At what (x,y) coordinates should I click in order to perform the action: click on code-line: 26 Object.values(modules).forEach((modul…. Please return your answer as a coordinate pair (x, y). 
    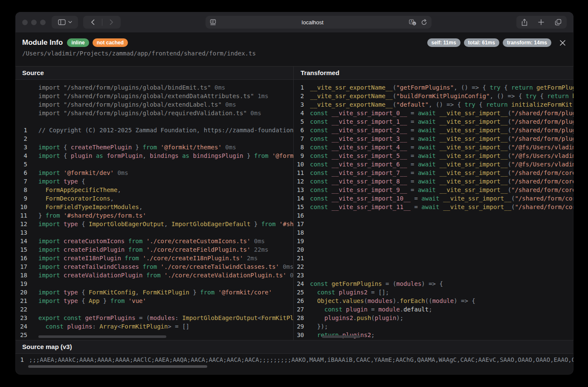
    Looking at the image, I should click on (434, 301).